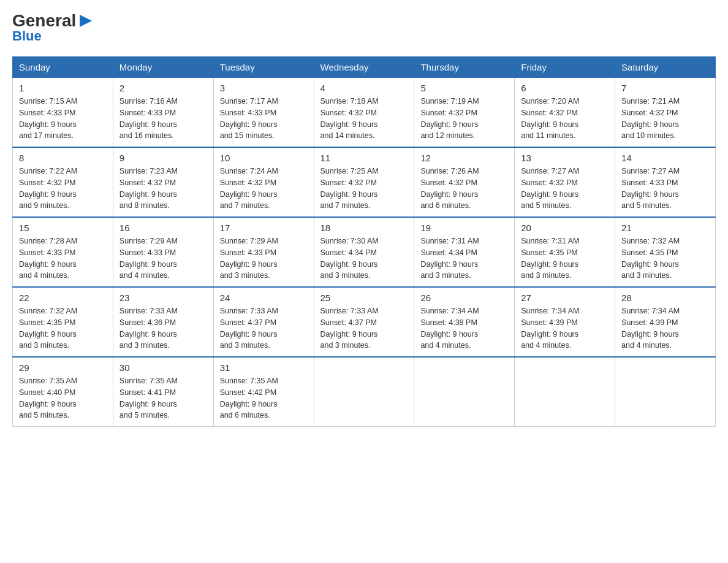 Image resolution: width=728 pixels, height=563 pixels. I want to click on day-number: 4, so click(364, 88).